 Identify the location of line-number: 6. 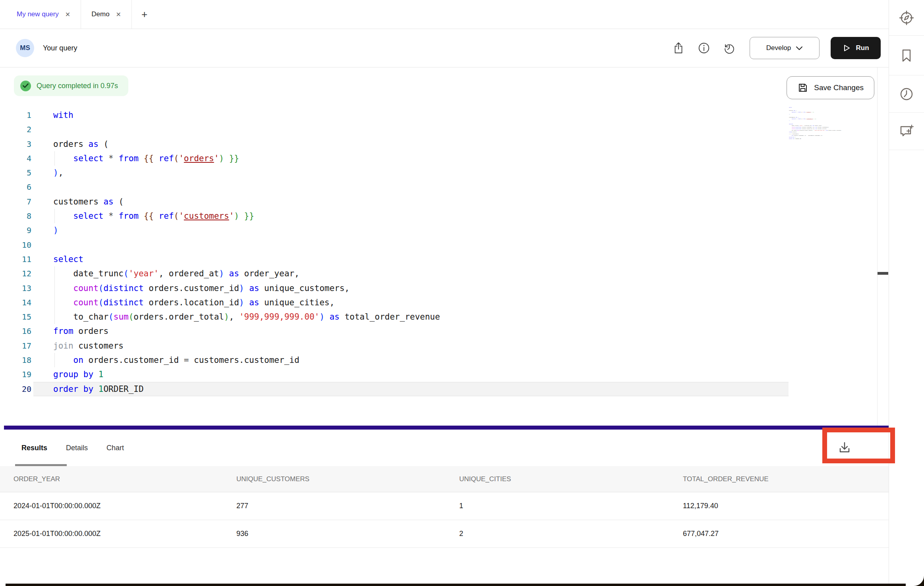
(16, 187).